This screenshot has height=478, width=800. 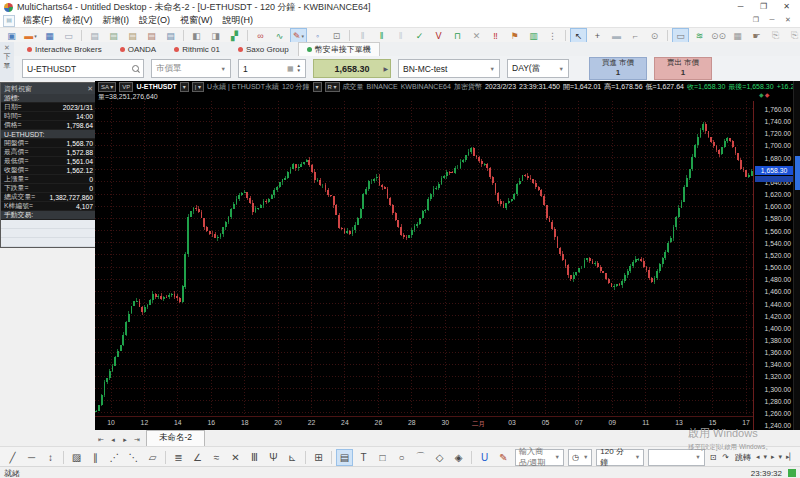 What do you see at coordinates (8, 62) in the screenshot?
I see `order-panel-side-strip: ✕ 下單` at bounding box center [8, 62].